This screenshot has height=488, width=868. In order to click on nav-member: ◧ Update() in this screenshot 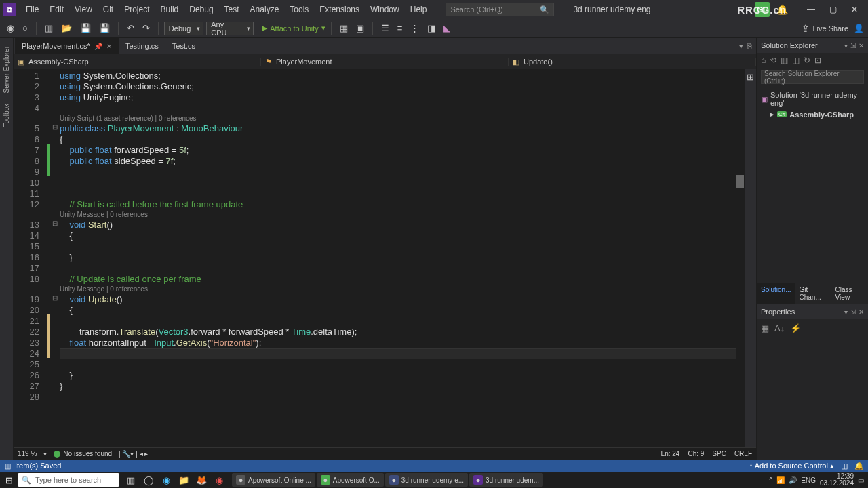, I will do `click(632, 62)`.